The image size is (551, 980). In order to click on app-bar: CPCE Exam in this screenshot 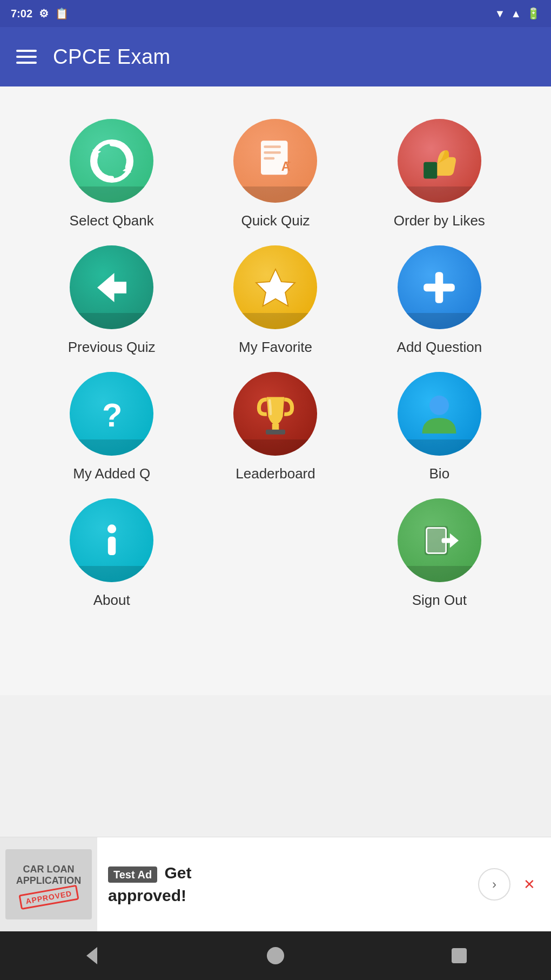, I will do `click(276, 57)`.